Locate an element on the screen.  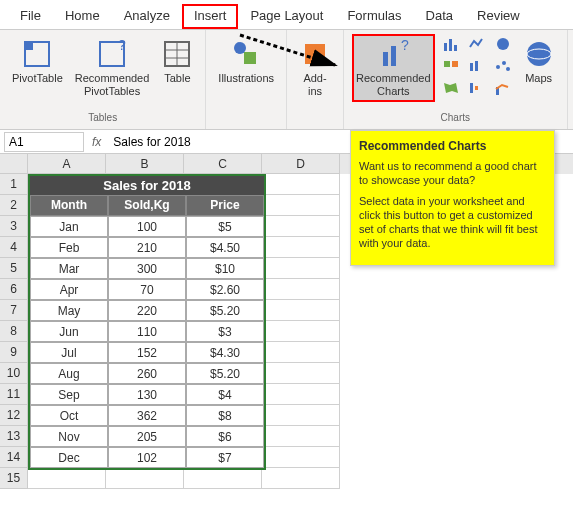
scatter-chart-button is located at coordinates (503, 66).